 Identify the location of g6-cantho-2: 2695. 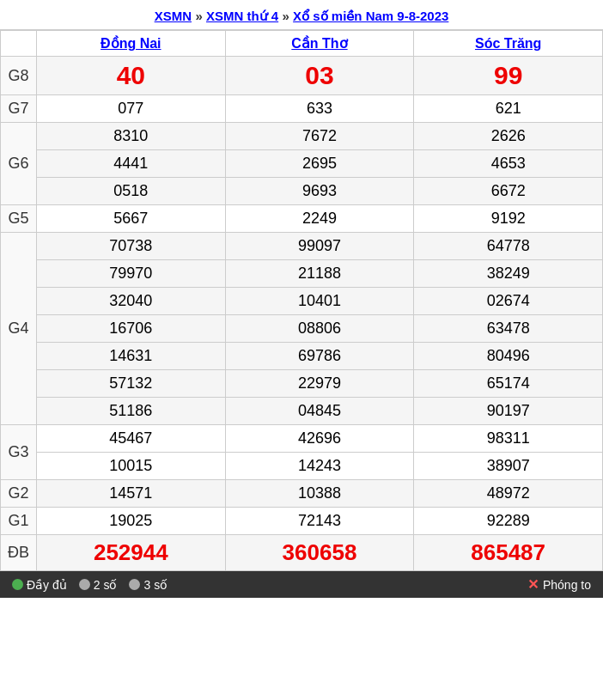
(320, 164).